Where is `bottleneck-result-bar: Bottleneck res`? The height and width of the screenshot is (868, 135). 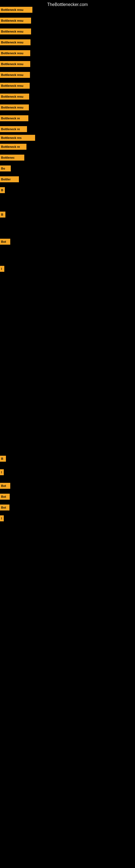 bottleneck-result-bar: Bottleneck res is located at coordinates (17, 138).